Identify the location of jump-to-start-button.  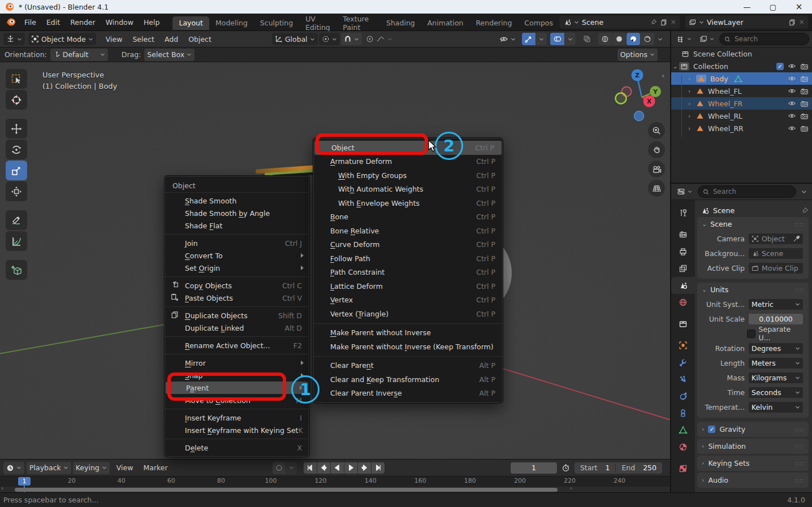
(310, 468).